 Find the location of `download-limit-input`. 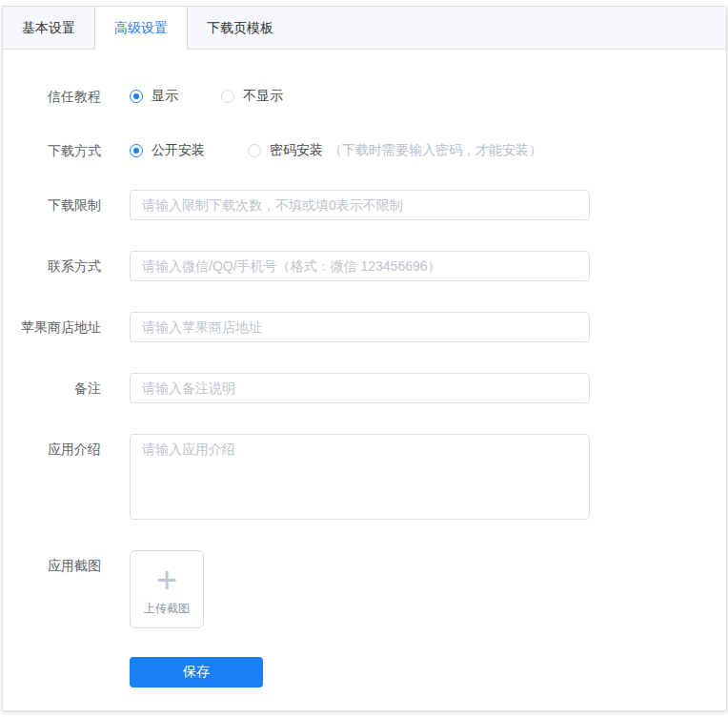

download-limit-input is located at coordinates (360, 205).